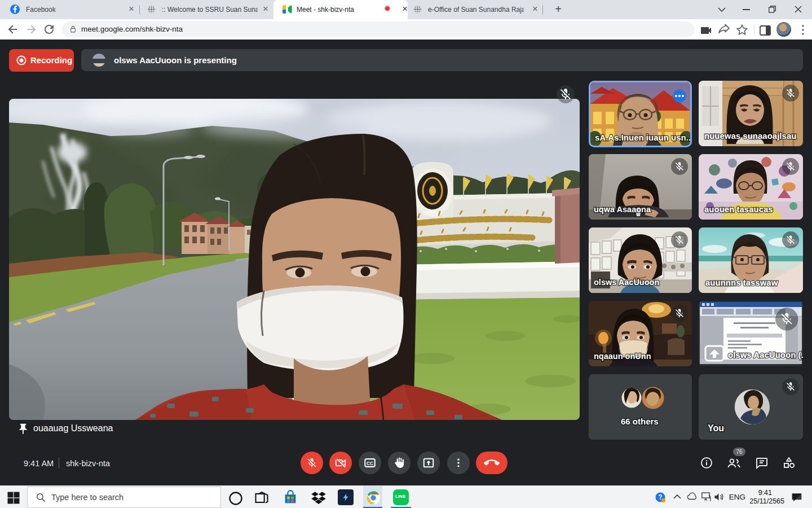 This screenshot has width=812, height=508. What do you see at coordinates (639, 421) in the screenshot?
I see `svg-text: 66 others` at bounding box center [639, 421].